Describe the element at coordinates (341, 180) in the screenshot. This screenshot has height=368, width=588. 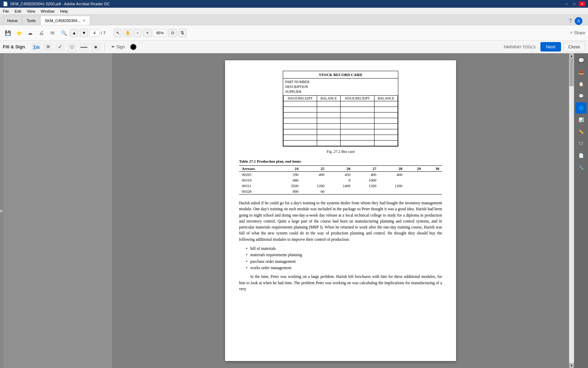
I see `production-table: Arrears 24 25 26 27 28 29 30 00265 290 4` at that location.